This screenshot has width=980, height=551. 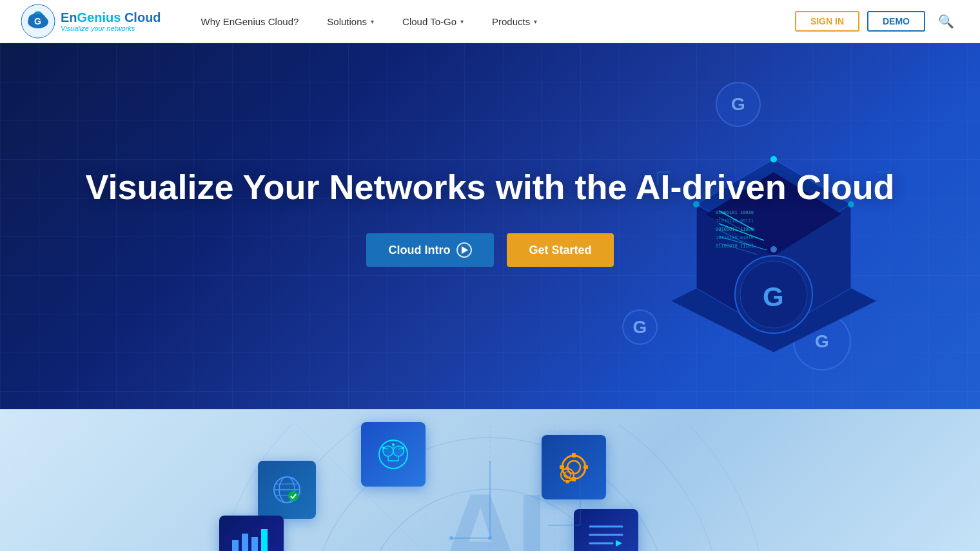 I want to click on hero-title: Visualize Your Networks with the AI-driv…, so click(x=490, y=187).